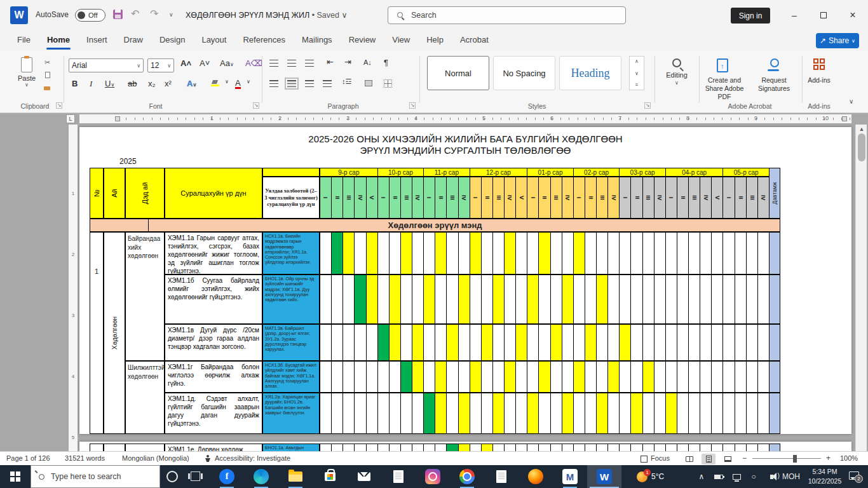  I want to click on align-left-button, so click(274, 84).